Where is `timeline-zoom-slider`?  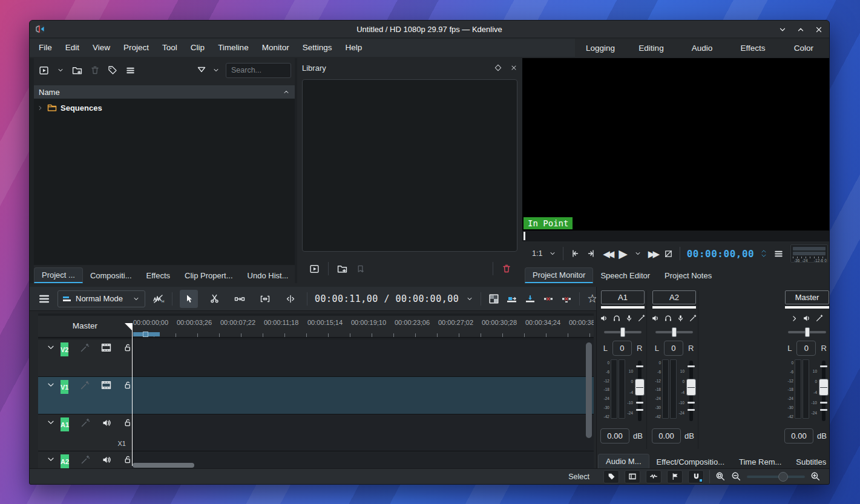 timeline-zoom-slider is located at coordinates (776, 477).